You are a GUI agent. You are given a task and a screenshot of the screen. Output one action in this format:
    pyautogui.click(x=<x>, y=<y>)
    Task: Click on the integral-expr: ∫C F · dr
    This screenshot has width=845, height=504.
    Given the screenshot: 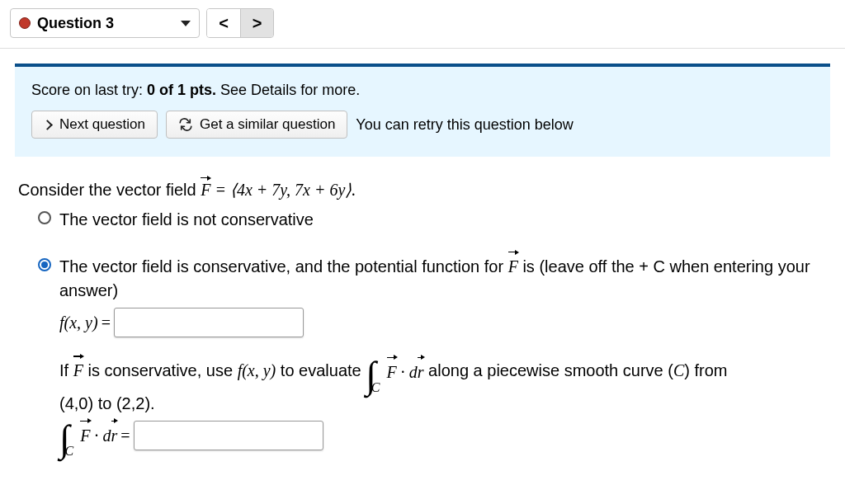 What is the action you would take?
    pyautogui.click(x=394, y=372)
    